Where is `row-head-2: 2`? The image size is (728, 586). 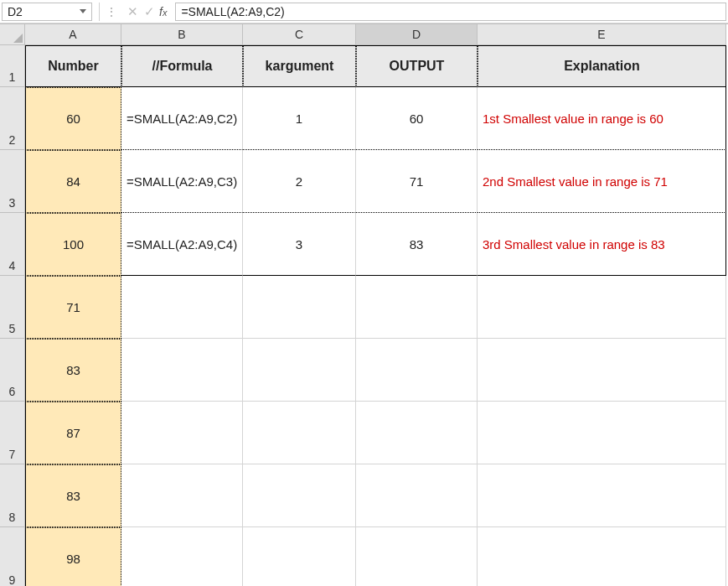 row-head-2: 2 is located at coordinates (13, 119).